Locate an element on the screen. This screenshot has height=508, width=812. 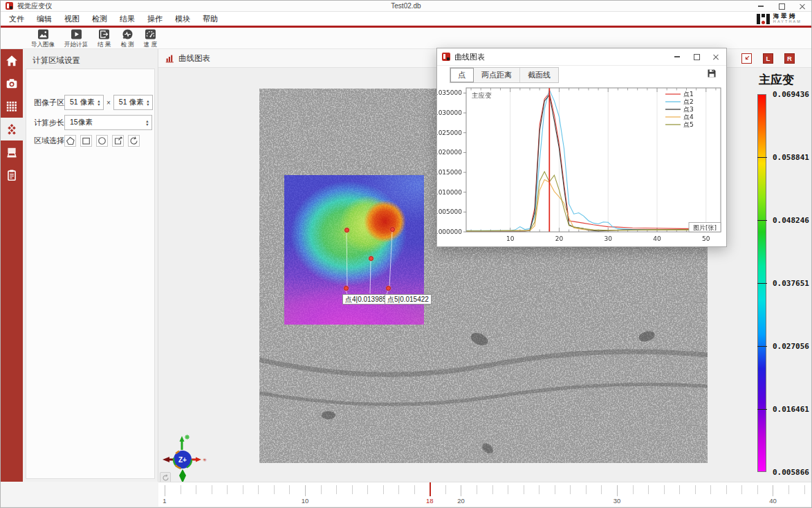
subset-x-arrows: ▴▾ is located at coordinates (99, 102).